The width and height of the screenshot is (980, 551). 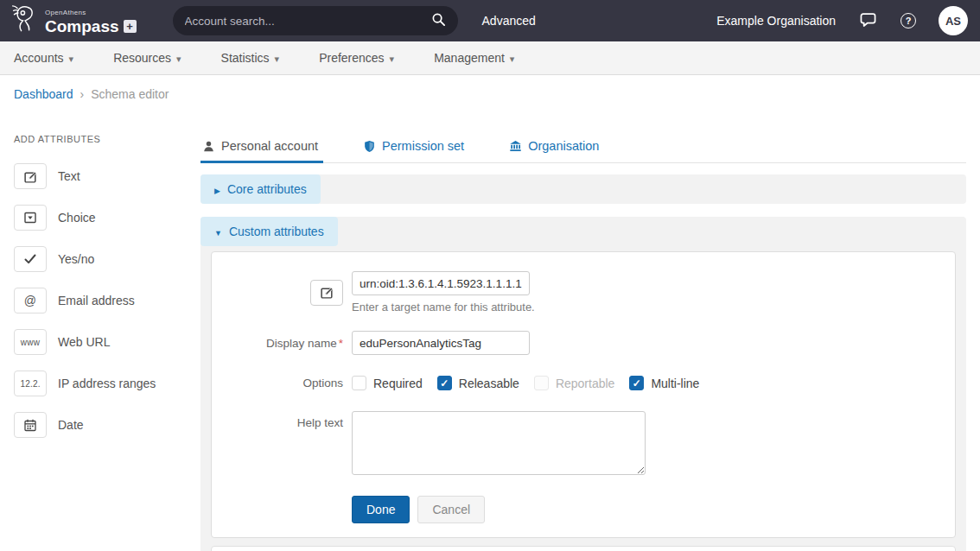 I want to click on chat-icon, so click(x=868, y=21).